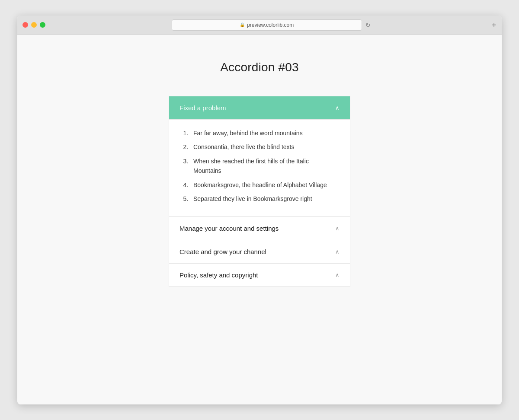 The width and height of the screenshot is (519, 420). Describe the element at coordinates (203, 108) in the screenshot. I see `accordion-label-1: Fixed a problem` at that location.